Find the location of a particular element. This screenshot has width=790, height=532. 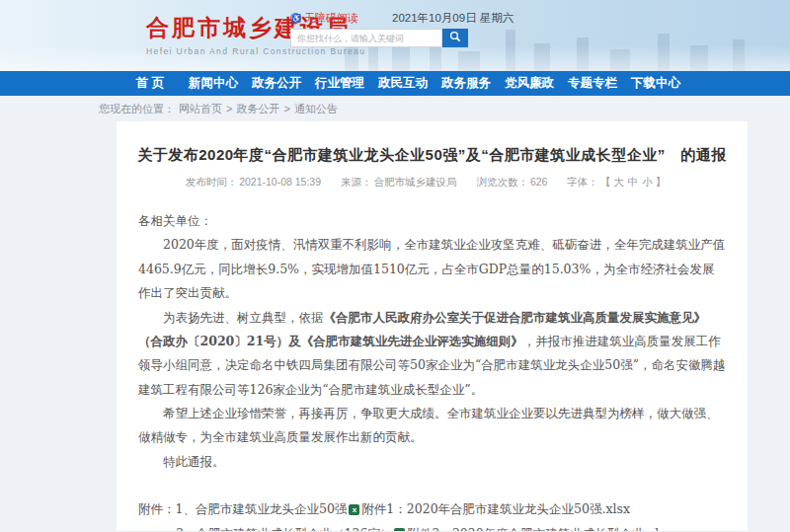

nav-item-special: 专题专栏 is located at coordinates (592, 83).